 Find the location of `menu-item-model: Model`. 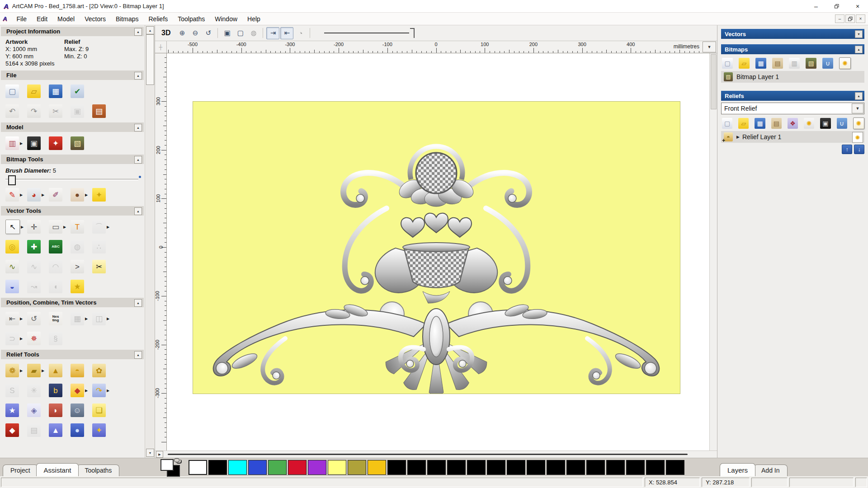

menu-item-model: Model is located at coordinates (66, 19).